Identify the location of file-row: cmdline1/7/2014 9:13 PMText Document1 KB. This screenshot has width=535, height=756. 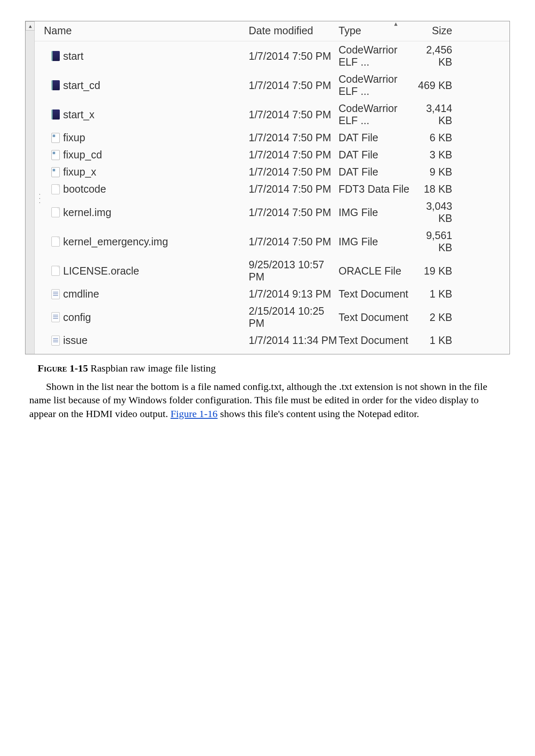
(272, 294).